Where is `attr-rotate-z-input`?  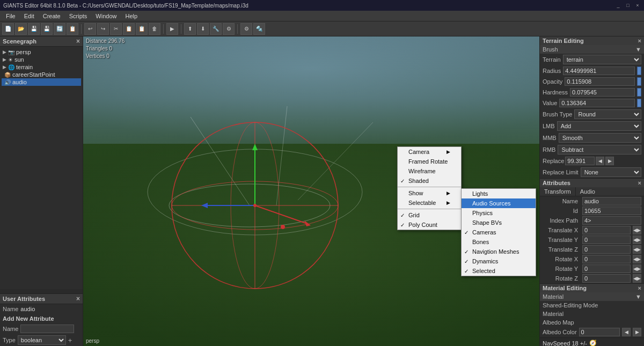
attr-rotate-z-input is located at coordinates (606, 278).